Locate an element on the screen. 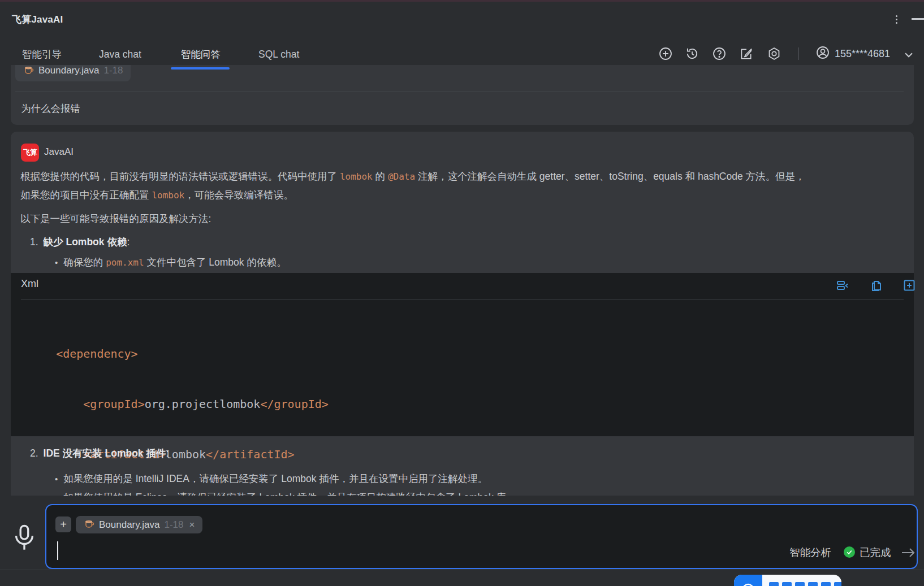  chip-close-icon: × is located at coordinates (192, 525).